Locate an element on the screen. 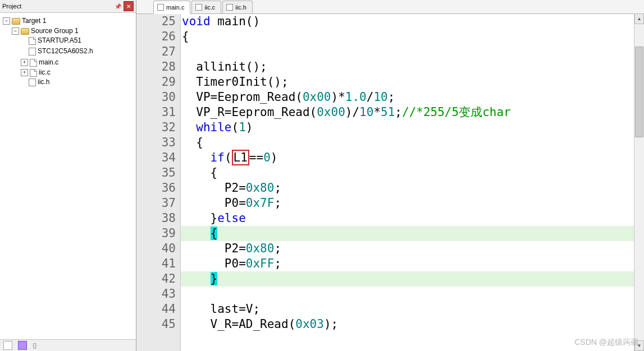 Image resolution: width=644 pixels, height=351 pixels. code-line: Timer0Init(); is located at coordinates (412, 82).